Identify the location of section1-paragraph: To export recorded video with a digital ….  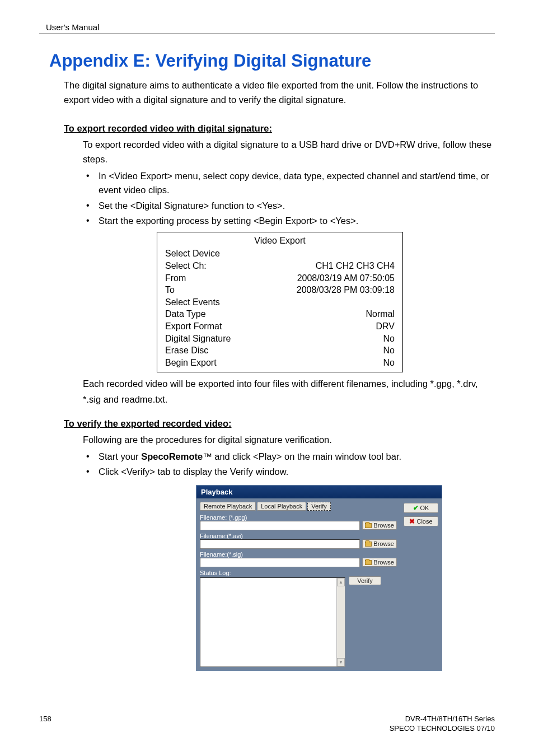
(289, 152).